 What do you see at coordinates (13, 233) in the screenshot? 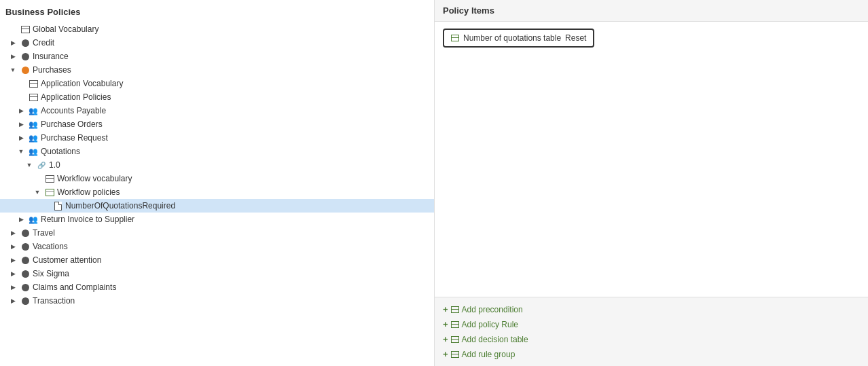
I see `toggle-travel: ▶` at bounding box center [13, 233].